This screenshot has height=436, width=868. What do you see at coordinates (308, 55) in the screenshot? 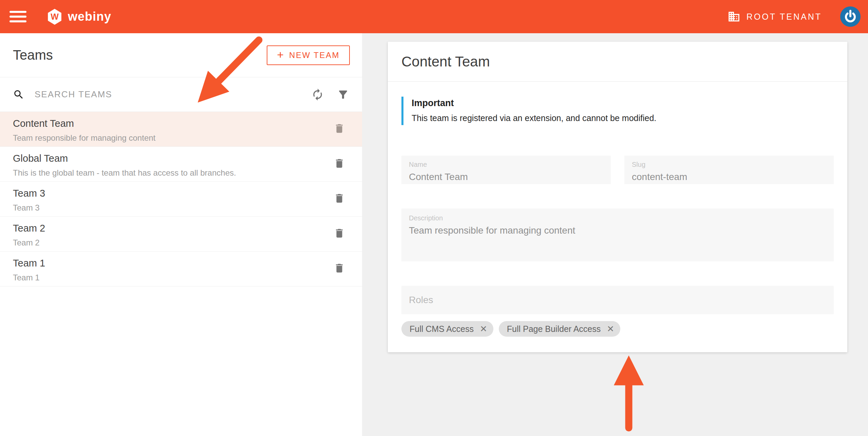
I see `new-team-button: + NEW TEAM` at bounding box center [308, 55].